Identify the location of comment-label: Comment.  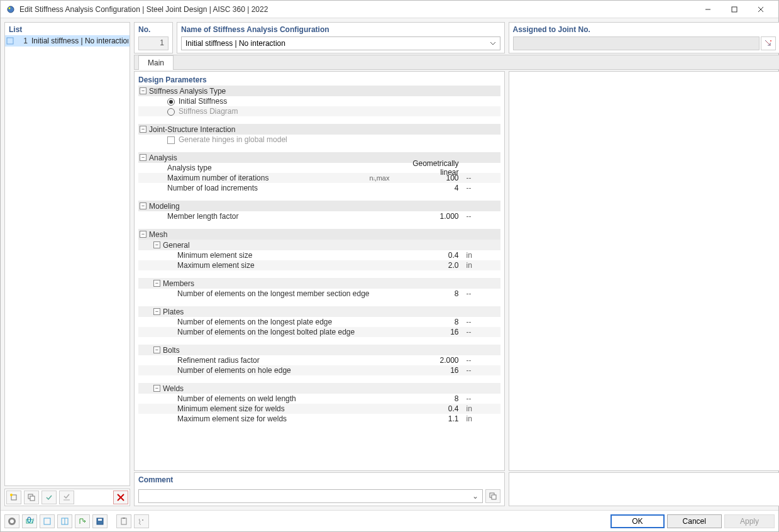
(319, 481).